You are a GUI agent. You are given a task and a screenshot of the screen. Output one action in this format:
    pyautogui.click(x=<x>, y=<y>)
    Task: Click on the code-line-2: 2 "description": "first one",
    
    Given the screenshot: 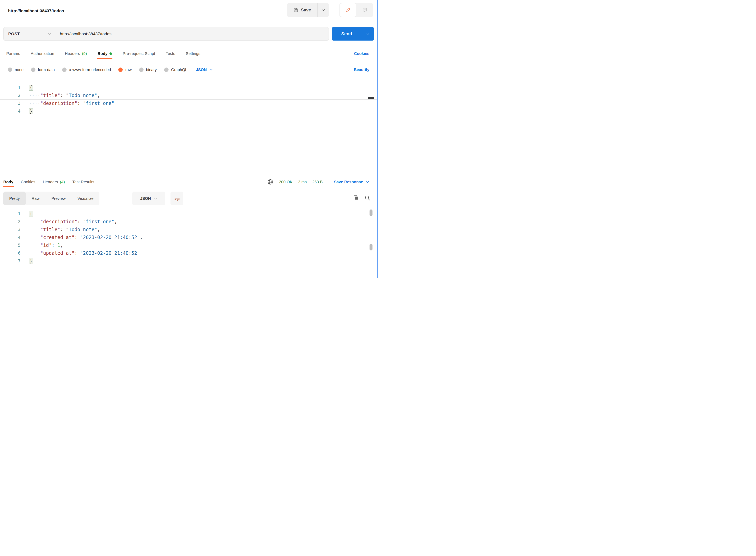 What is the action you would take?
    pyautogui.click(x=188, y=221)
    